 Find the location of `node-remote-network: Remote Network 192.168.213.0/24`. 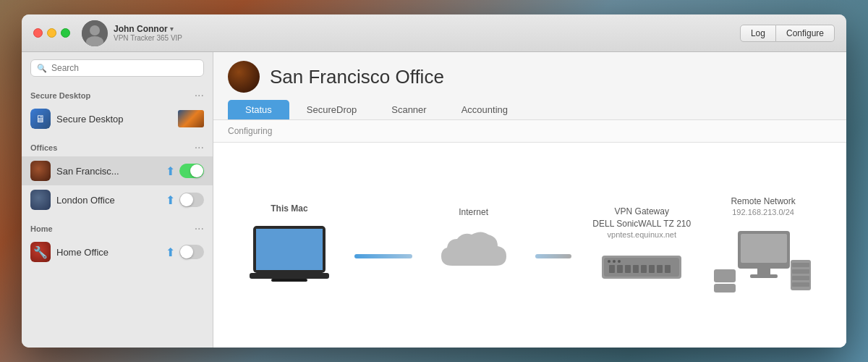

node-remote-network: Remote Network 192.168.213.0/24 is located at coordinates (763, 245).